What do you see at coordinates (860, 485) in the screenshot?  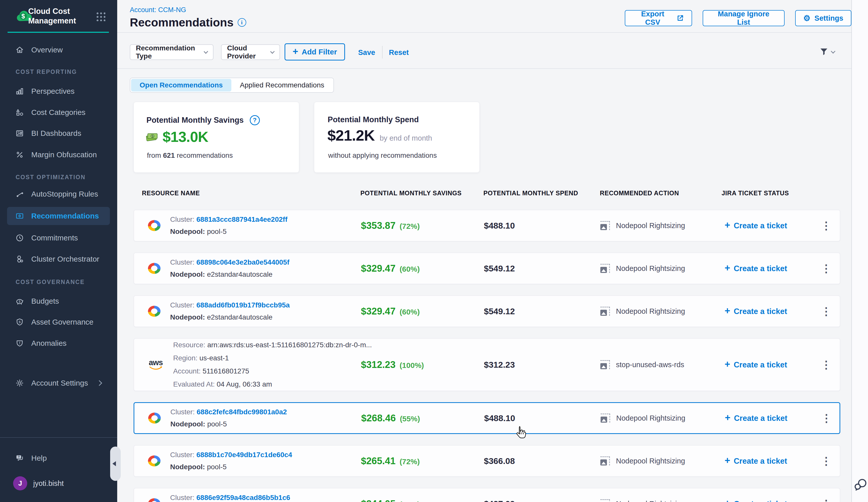 I see `chat-support-icon` at bounding box center [860, 485].